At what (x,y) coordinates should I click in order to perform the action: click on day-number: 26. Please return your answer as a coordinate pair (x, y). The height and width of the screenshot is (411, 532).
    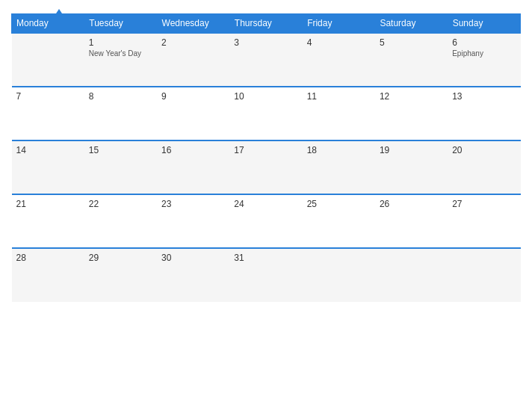
    Looking at the image, I should click on (411, 204).